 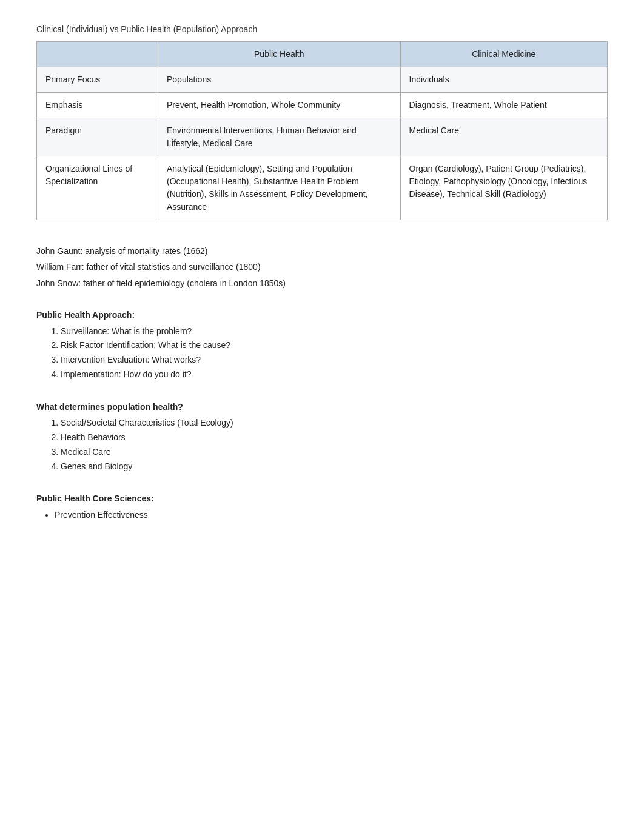 What do you see at coordinates (322, 407) in the screenshot?
I see `population-health-heading: What determines population health?` at bounding box center [322, 407].